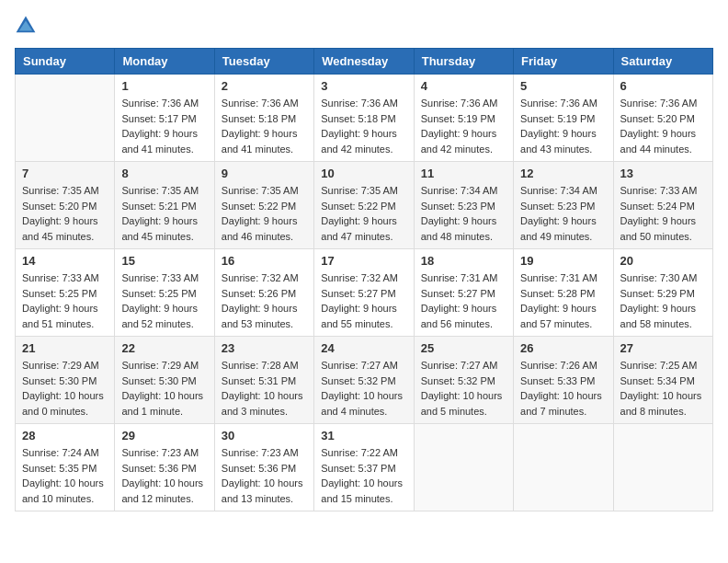 The width and height of the screenshot is (728, 563). What do you see at coordinates (563, 173) in the screenshot?
I see `day-number: 12` at bounding box center [563, 173].